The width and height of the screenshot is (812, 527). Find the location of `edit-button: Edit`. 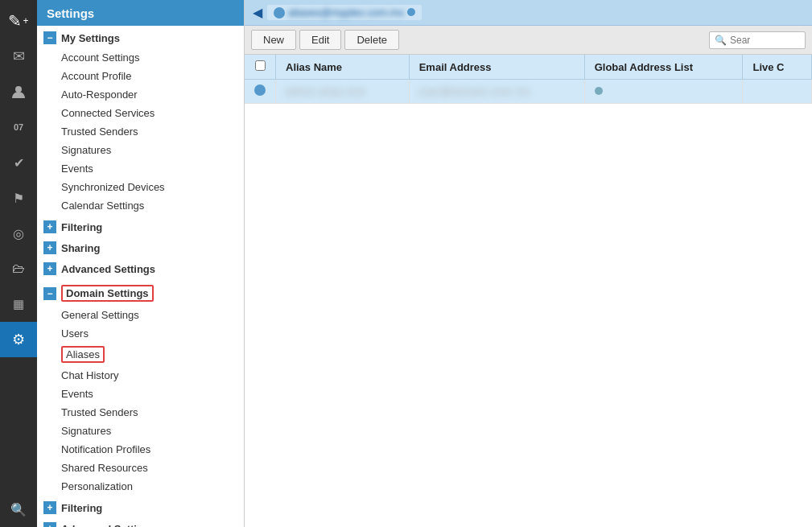

edit-button: Edit is located at coordinates (320, 40).